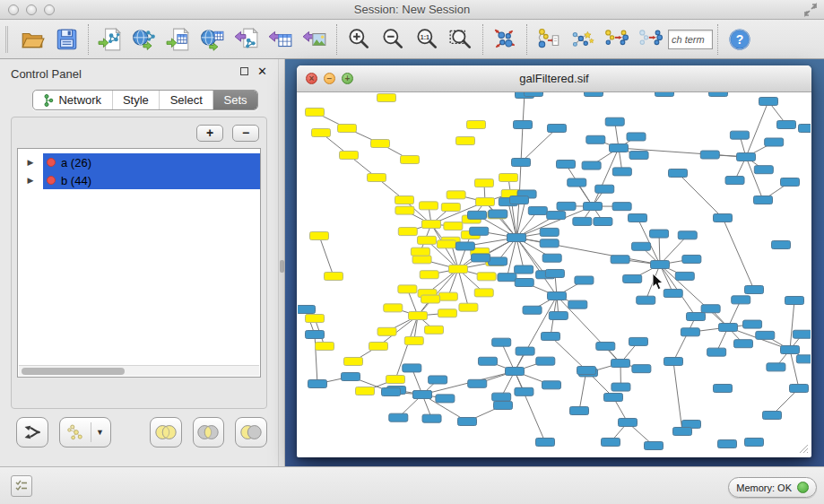 The height and width of the screenshot is (504, 824). I want to click on save-session-button, so click(66, 39).